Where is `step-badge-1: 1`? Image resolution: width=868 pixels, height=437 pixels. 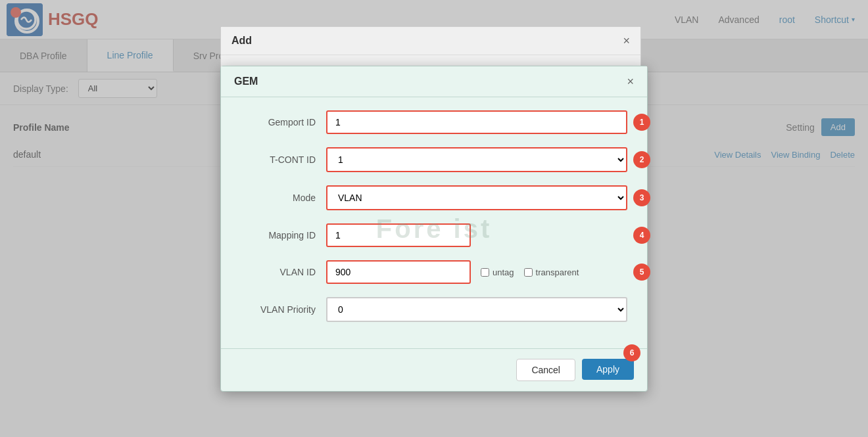
step-badge-1: 1 is located at coordinates (642, 122).